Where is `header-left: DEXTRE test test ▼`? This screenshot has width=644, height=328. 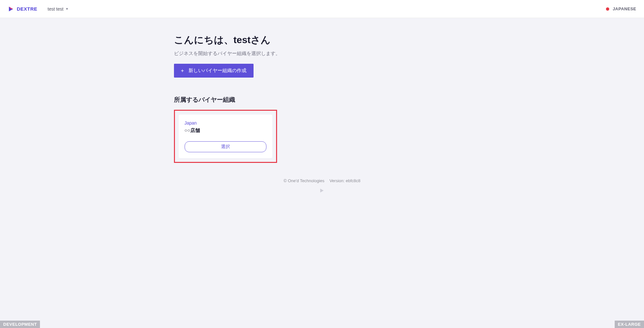
header-left: DEXTRE test test ▼ is located at coordinates (38, 9).